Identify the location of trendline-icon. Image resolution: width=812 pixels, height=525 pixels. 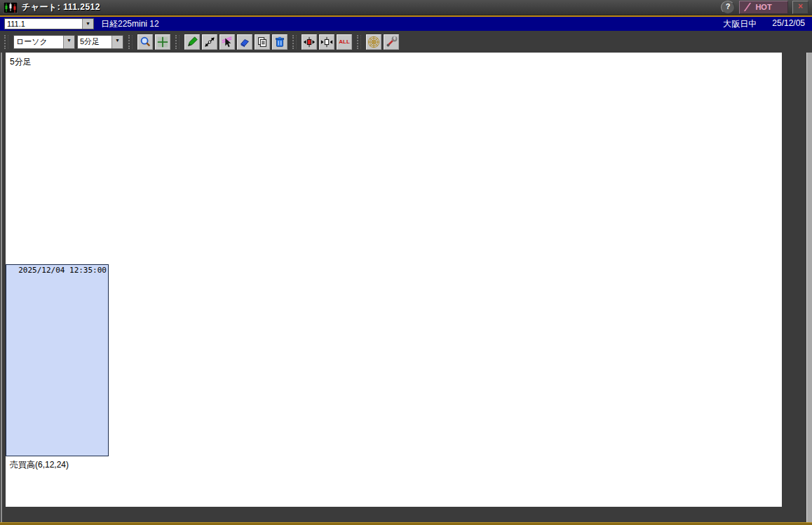
(210, 42).